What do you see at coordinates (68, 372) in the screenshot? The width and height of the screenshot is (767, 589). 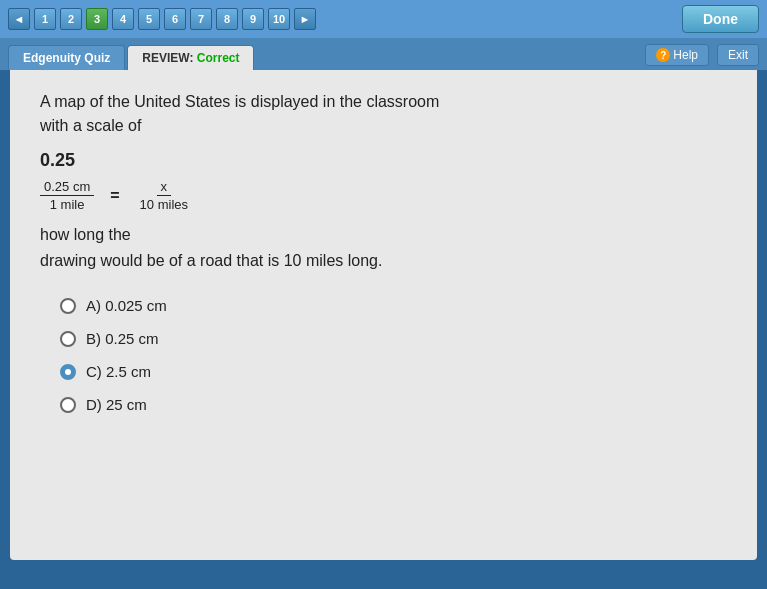 I see `radio-c` at bounding box center [68, 372].